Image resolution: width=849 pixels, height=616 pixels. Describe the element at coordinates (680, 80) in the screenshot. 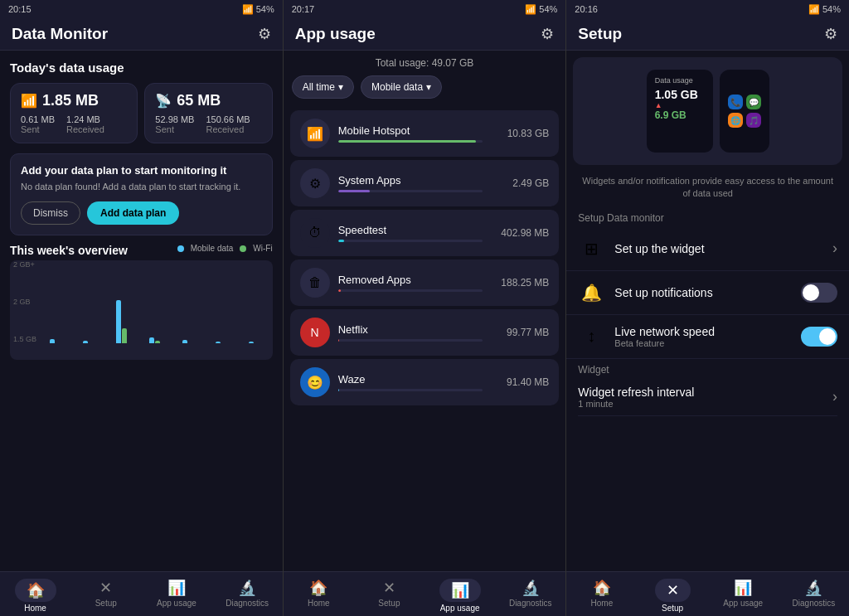

I see `mock-widget-title: Data usage` at that location.